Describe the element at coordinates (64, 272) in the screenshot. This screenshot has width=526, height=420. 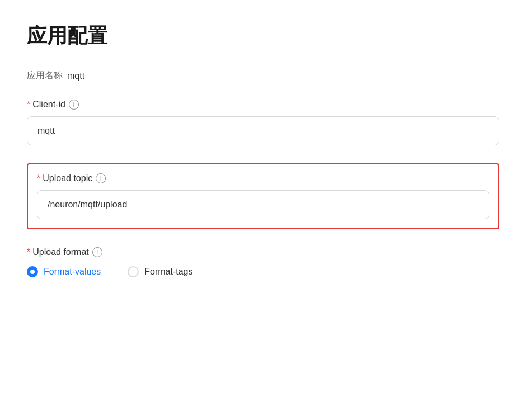
I see `radio-option-format-values: Format-values` at that location.